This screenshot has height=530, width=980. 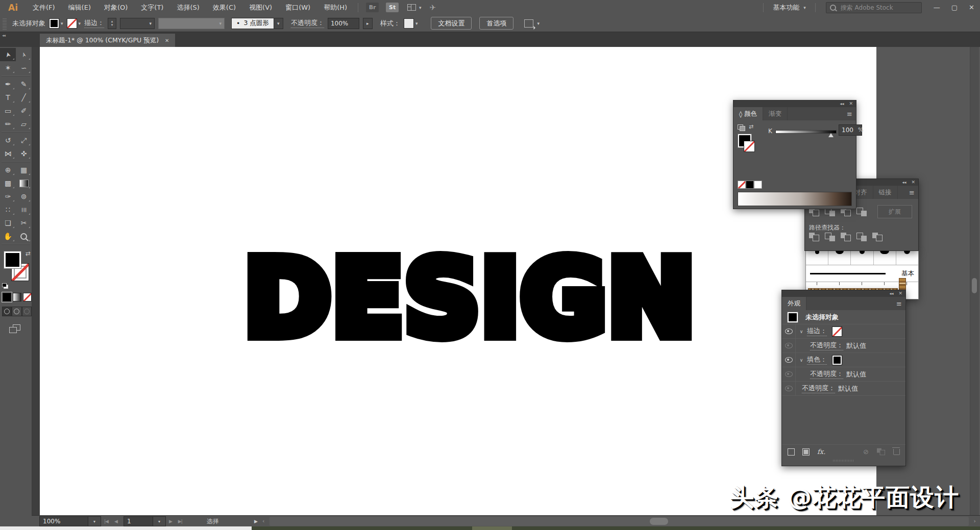 I want to click on lasso-tool: ∽, so click(x=23, y=68).